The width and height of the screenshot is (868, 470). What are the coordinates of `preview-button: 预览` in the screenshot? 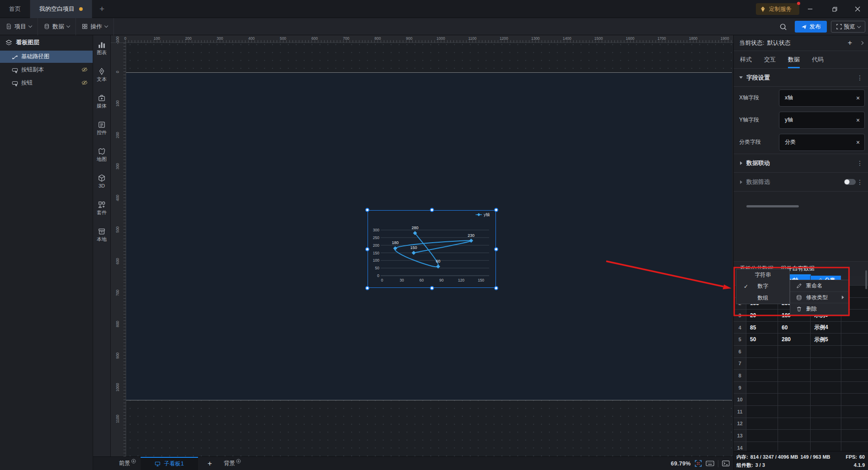 It's located at (848, 27).